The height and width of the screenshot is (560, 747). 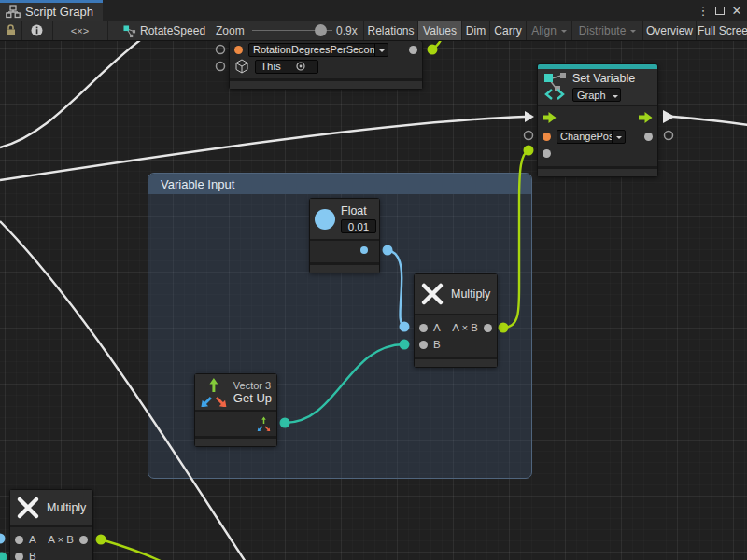 I want to click on set-variable-icon, so click(x=556, y=86).